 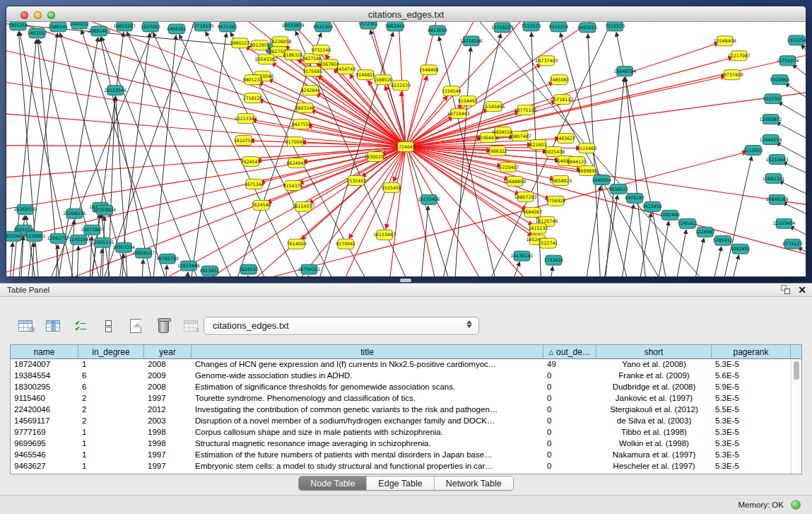 I want to click on table-row: 946554611997Estimation of the future num…, so click(x=406, y=455).